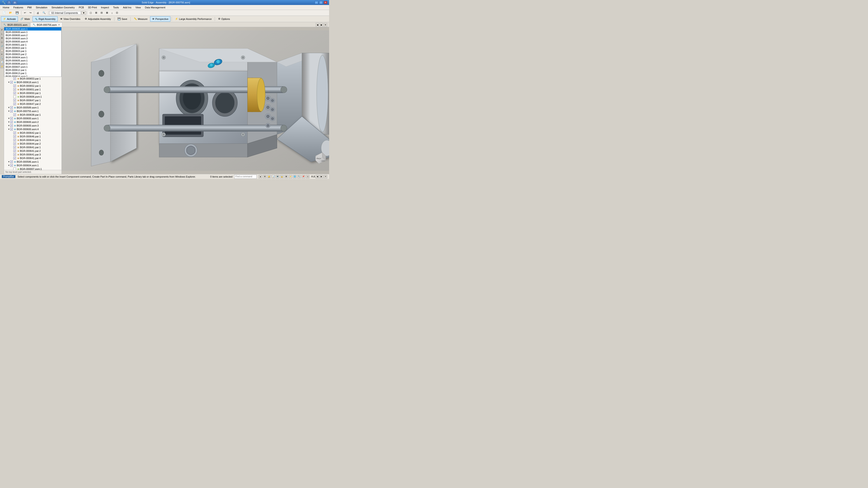  I want to click on expand-589: ▼, so click(9, 108).